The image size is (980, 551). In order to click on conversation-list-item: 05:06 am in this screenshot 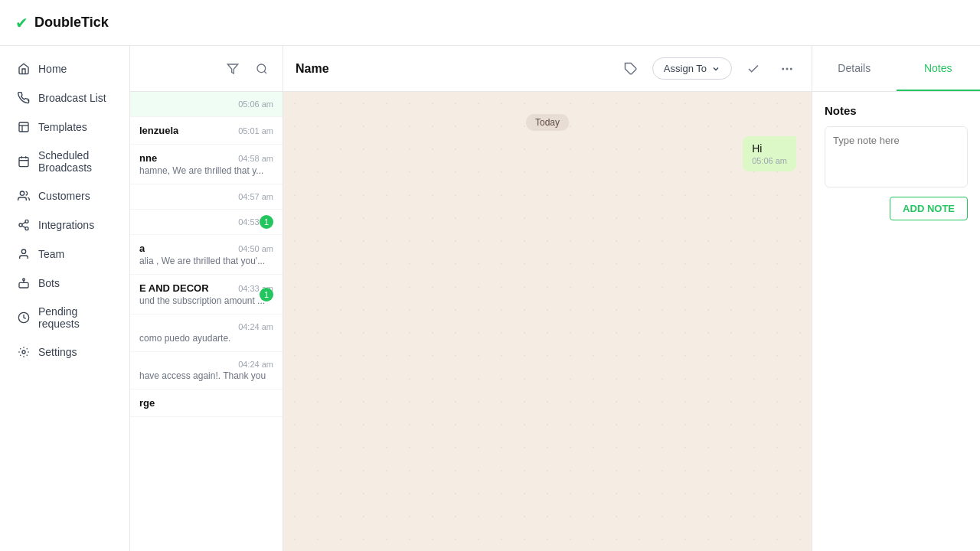, I will do `click(207, 104)`.